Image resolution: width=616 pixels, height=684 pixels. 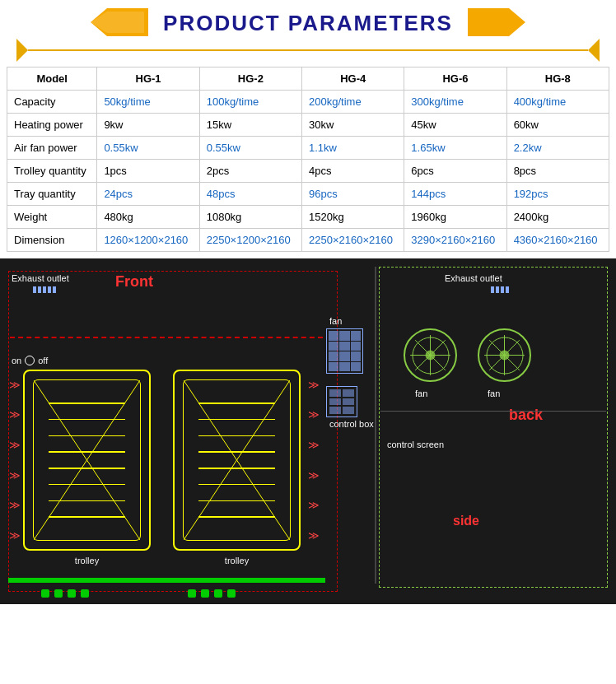 I want to click on trolley-left-wheels, so click(x=65, y=593).